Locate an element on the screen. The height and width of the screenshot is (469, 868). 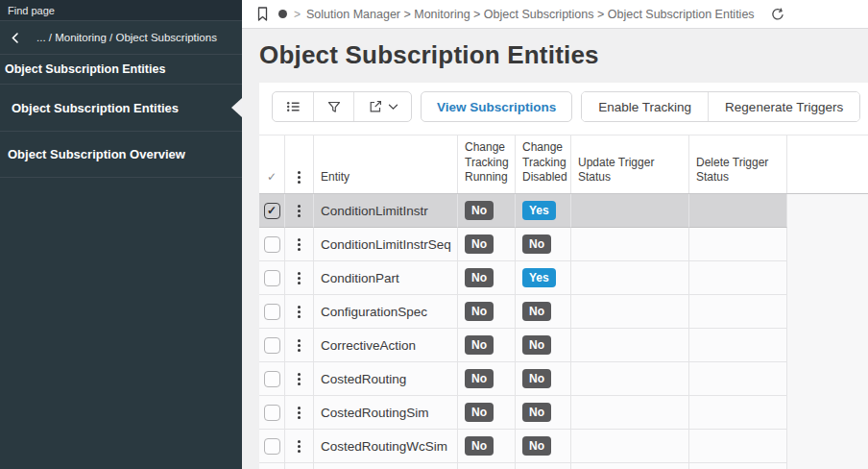
table-row: ✓ConditionLimitInstrNoYes is located at coordinates (564, 211).